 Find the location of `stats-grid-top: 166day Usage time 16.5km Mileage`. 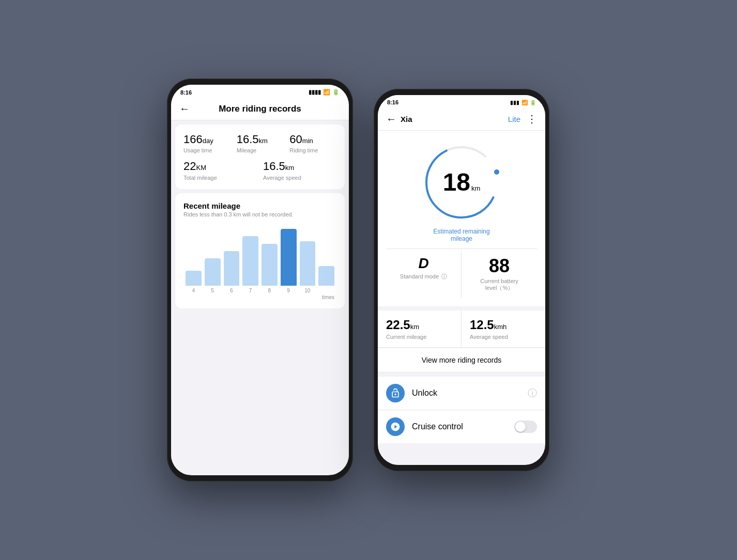

stats-grid-top: 166day Usage time 16.5km Mileage is located at coordinates (260, 143).